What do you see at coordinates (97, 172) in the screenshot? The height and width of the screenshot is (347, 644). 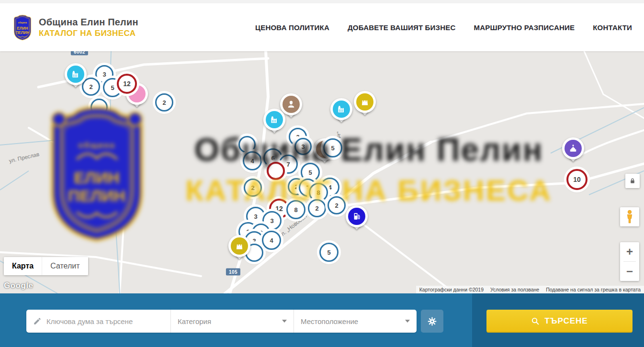 I see `watermark-crest: община ЕЛИН ПЕЛИН` at bounding box center [97, 172].